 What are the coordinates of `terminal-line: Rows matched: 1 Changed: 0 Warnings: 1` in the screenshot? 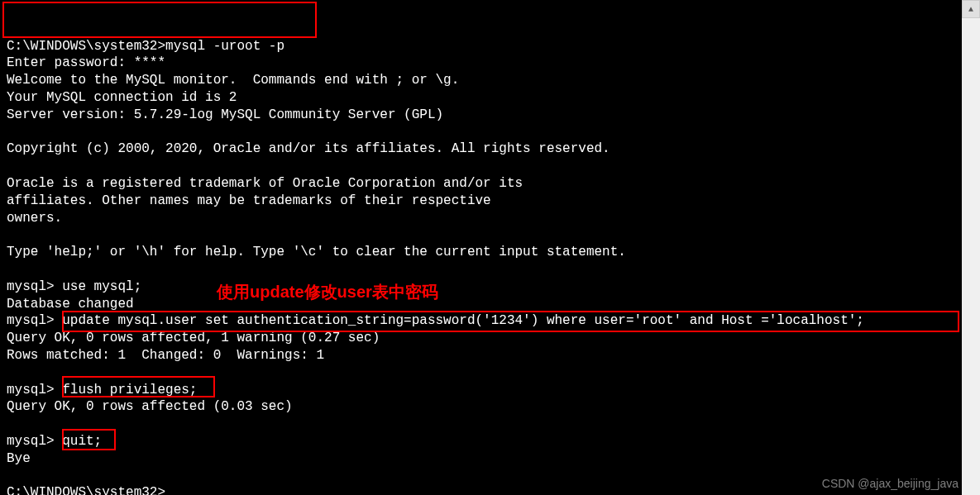 It's located at (481, 355).